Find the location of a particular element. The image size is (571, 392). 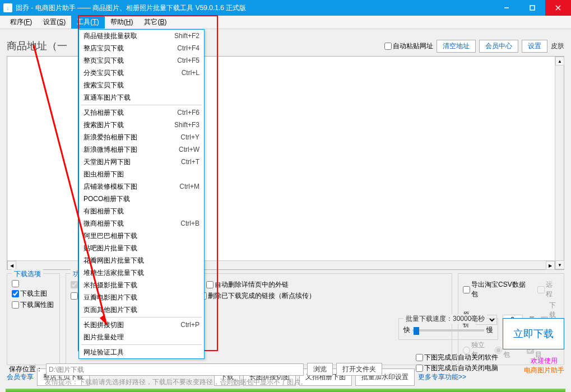

remote-checkbox: 远程 is located at coordinates (548, 290).